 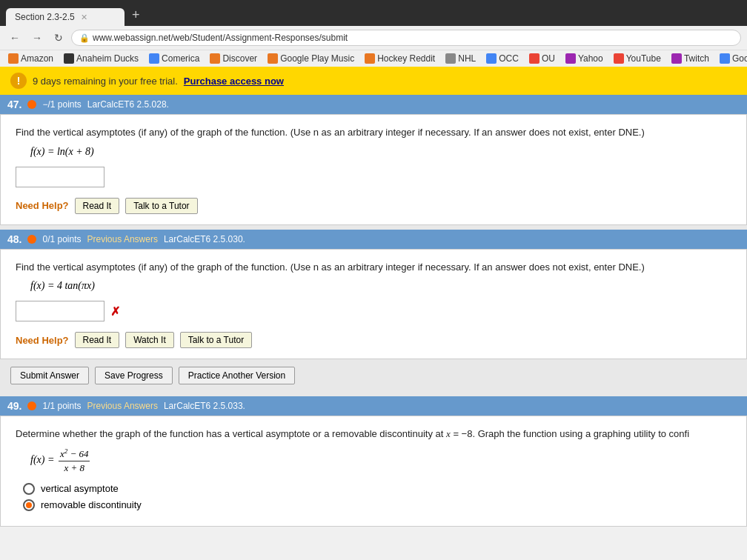 I want to click on radio-option-vertical-asymptote: vertical asymptote, so click(x=377, y=489).